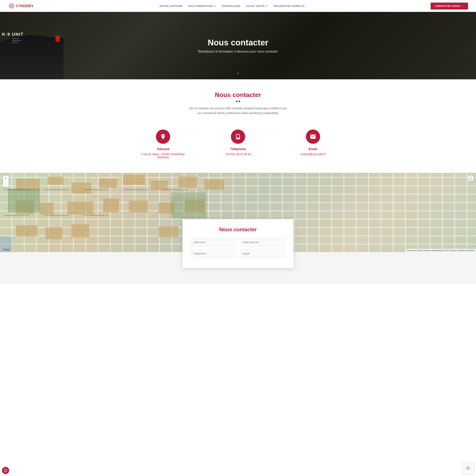  What do you see at coordinates (30, 6) in the screenshot?
I see `logo-accent-text: DEV` at bounding box center [30, 6].